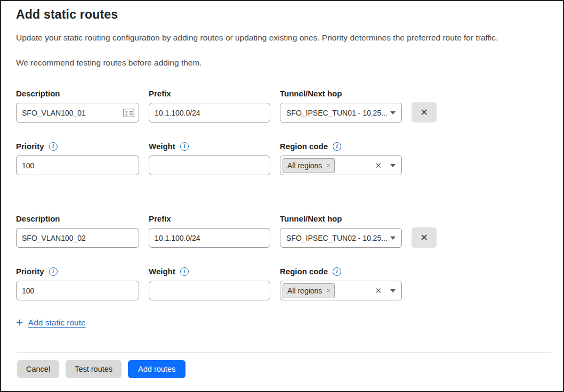 Image resolution: width=564 pixels, height=392 pixels. What do you see at coordinates (282, 63) in the screenshot?
I see `note-text: We recommend testing routes before addin…` at bounding box center [282, 63].